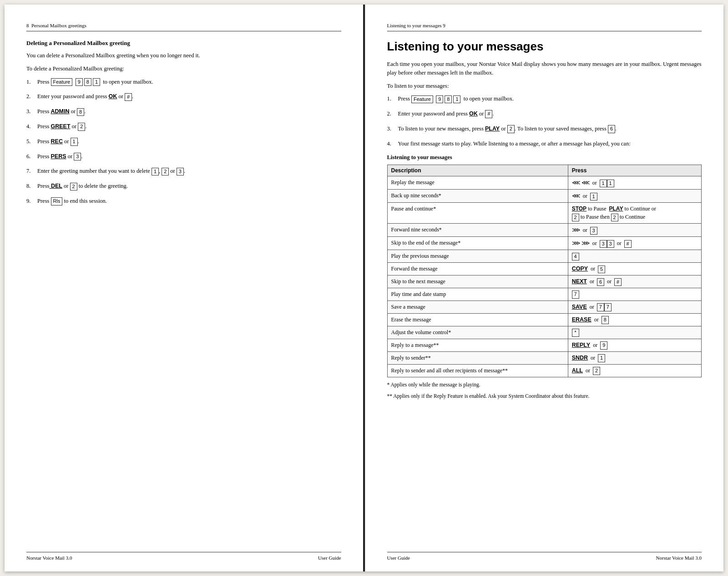  Describe the element at coordinates (32, 171) in the screenshot. I see `step-num-7: 7.` at that location.